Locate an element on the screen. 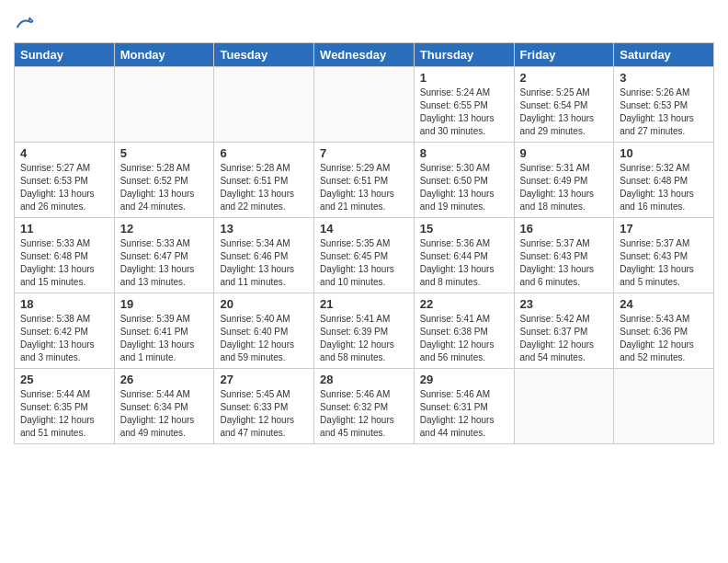 The image size is (728, 563). day-info: Sunrise: 5:39 AM Sunset: 6:41 PM Dayligh… is located at coordinates (165, 339).